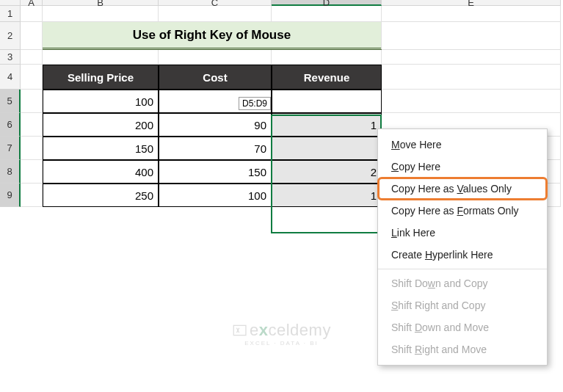 Image resolution: width=563 pixels, height=392 pixels. Describe the element at coordinates (10, 3) in the screenshot. I see `select-all-corner` at that location.